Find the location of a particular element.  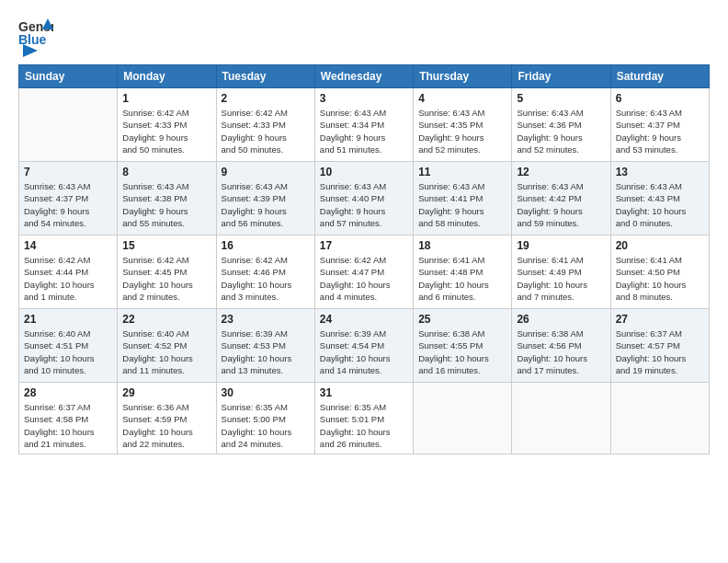

calendar-cell: 16Sunrise: 6:42 AMSunset: 4:46 PMDayligh… is located at coordinates (265, 272).